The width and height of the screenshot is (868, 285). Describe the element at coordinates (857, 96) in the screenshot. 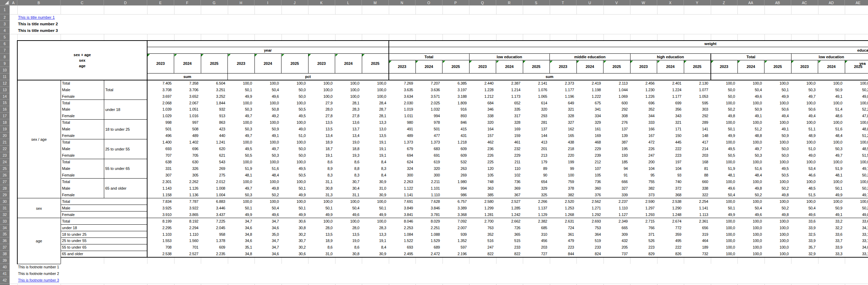

I see `data-cell: 49,8` at that location.